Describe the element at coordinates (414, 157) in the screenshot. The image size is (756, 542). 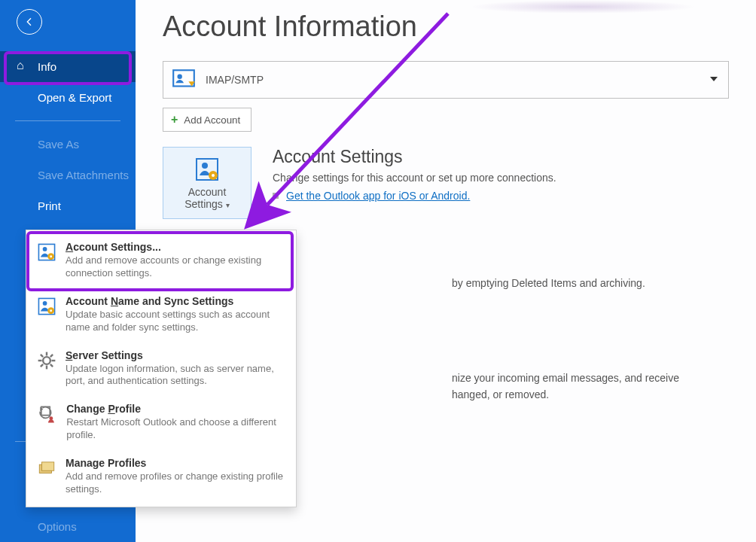
I see `account-settings-heading: Account Settings` at that location.